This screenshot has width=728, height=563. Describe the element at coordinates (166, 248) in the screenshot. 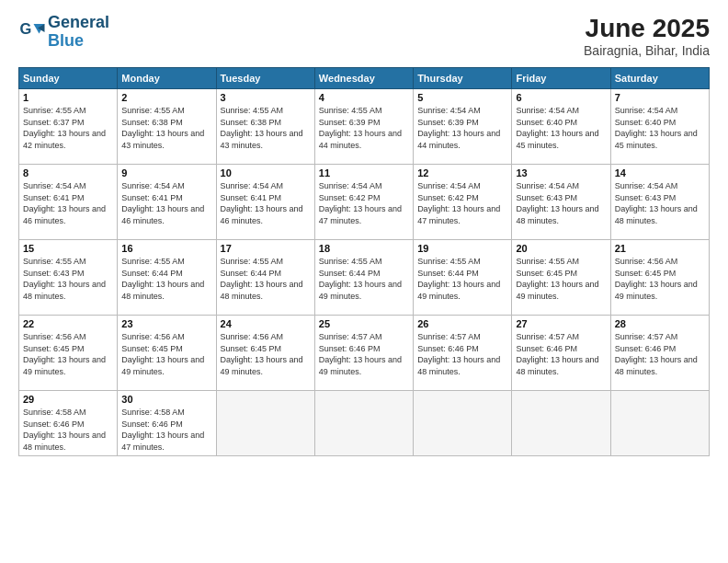

I see `day-number: 16` at that location.